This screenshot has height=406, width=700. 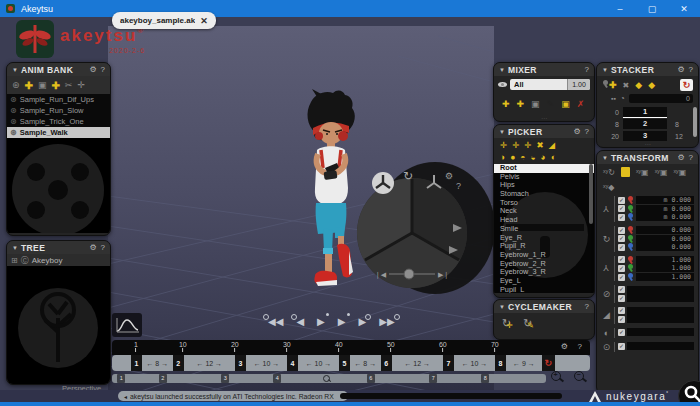 I want to click on keyframe-span: ← 8 →, so click(x=158, y=363).